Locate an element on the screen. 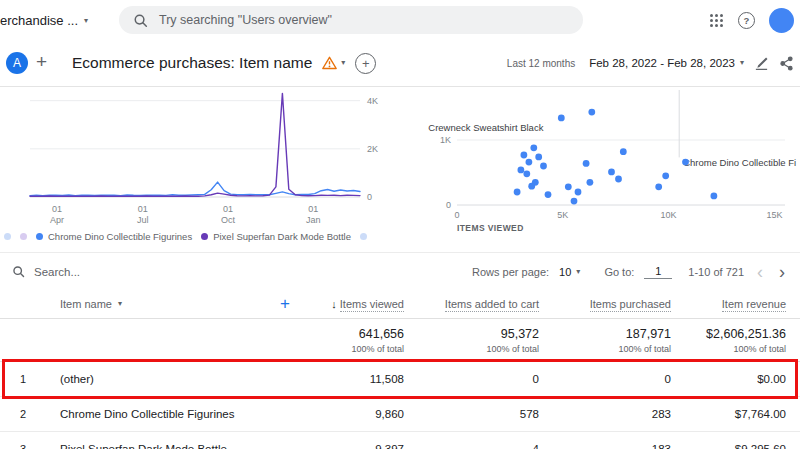  cell-items-added: 0 is located at coordinates (474, 379).